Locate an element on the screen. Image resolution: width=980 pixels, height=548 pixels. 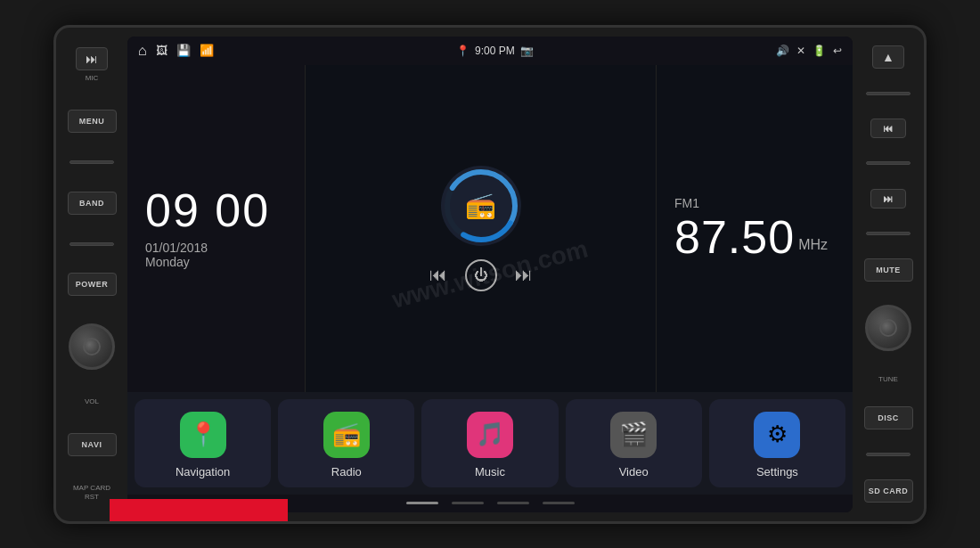
fm-unit: MHz is located at coordinates (813, 245).